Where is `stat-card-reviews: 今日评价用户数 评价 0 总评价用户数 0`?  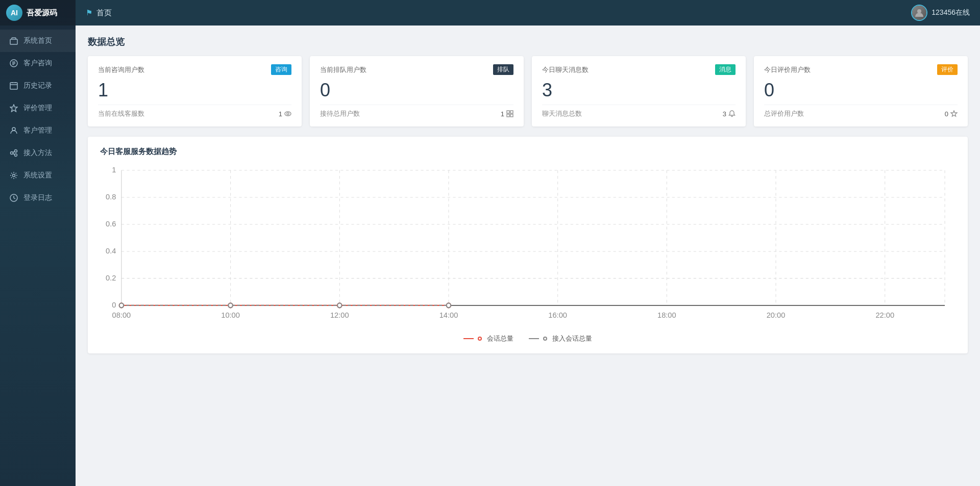
stat-card-reviews: 今日评价用户数 评价 0 总评价用户数 0 is located at coordinates (861, 91).